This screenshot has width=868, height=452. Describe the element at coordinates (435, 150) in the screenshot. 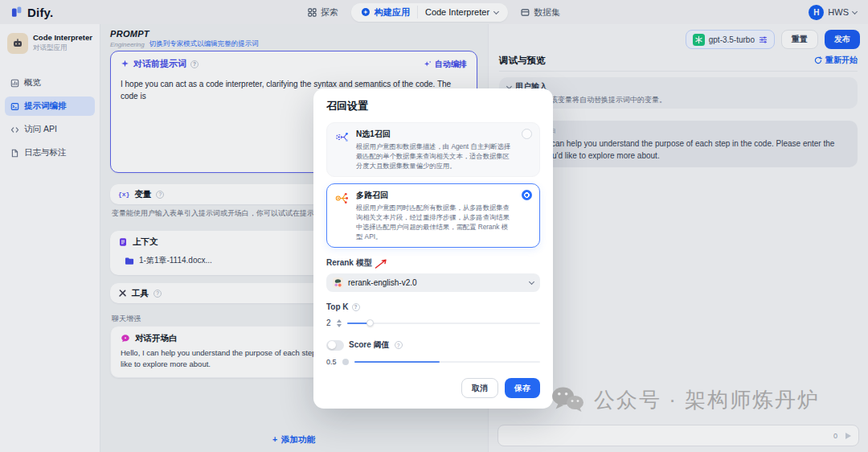

I see `option-content: N选1召回 根据用户意图和数据集描述，由 Agent 自主判断选择最匹配的单个数…` at that location.